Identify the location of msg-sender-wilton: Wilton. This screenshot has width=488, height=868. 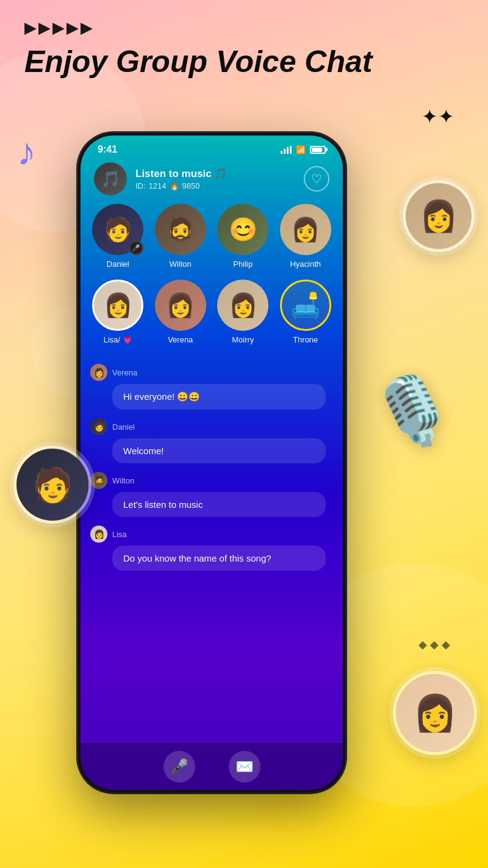
(123, 481).